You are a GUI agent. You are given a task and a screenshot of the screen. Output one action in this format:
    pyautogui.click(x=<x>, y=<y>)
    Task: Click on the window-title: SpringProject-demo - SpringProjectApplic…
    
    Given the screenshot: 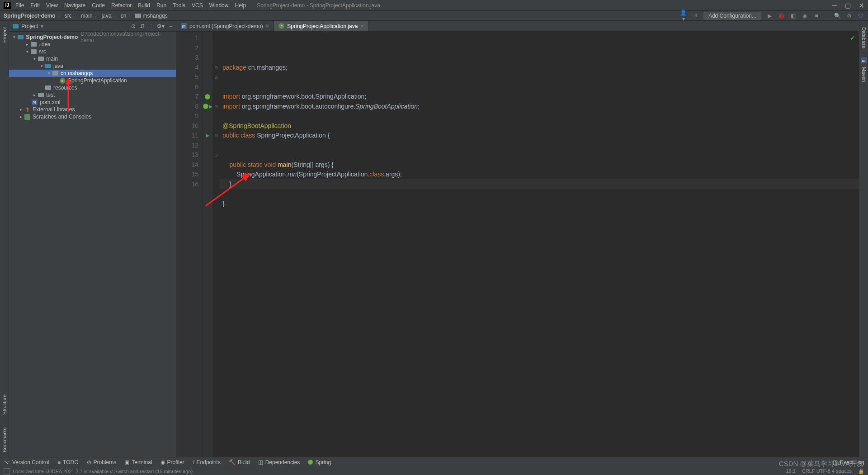 What is the action you would take?
    pyautogui.click(x=544, y=5)
    